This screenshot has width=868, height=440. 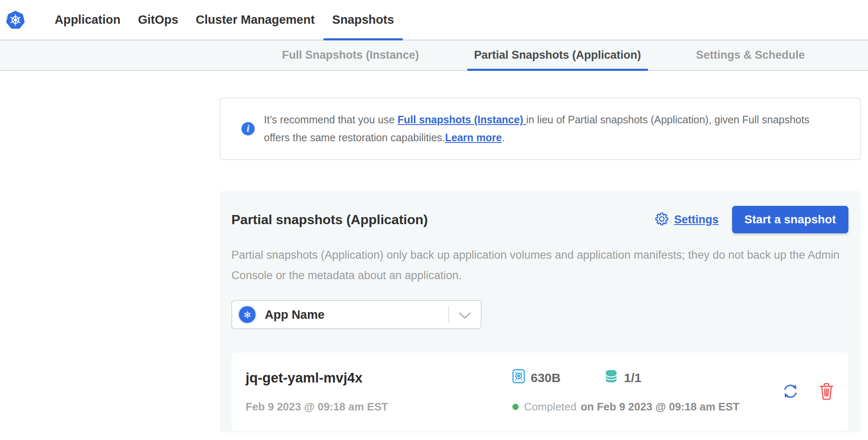 What do you see at coordinates (363, 20) in the screenshot?
I see `nav-item-snapshots: Snapshots` at bounding box center [363, 20].